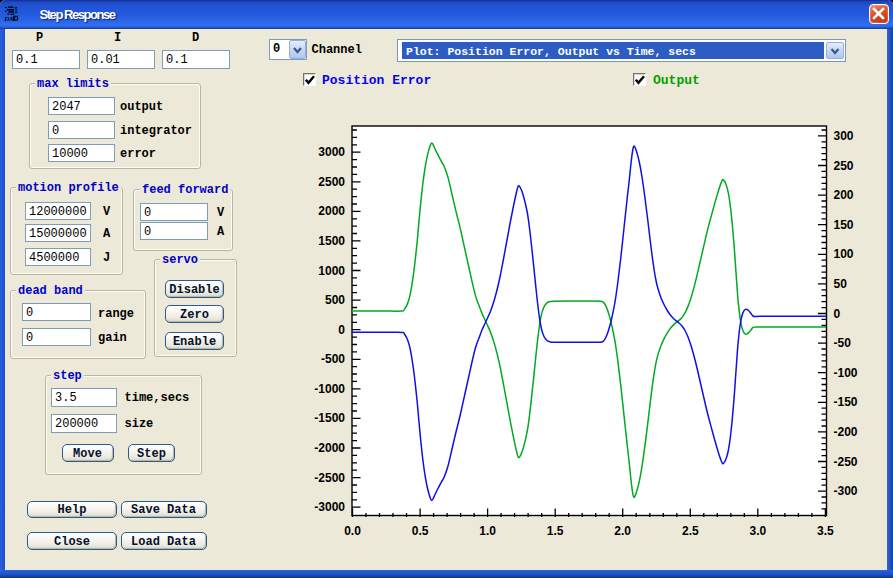 The height and width of the screenshot is (578, 893). What do you see at coordinates (843, 343) in the screenshot?
I see `svg-text: -50` at bounding box center [843, 343].